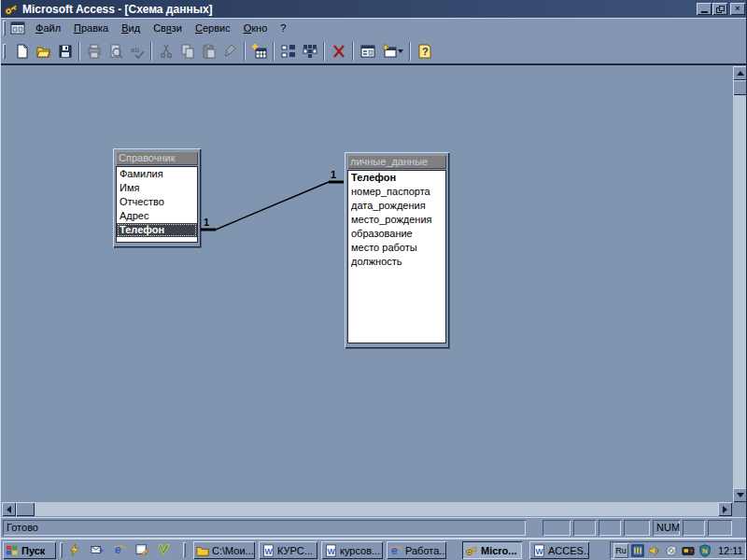  Describe the element at coordinates (374, 9) in the screenshot. I see `title-bar: Microsoft Access - [Схема данных] ×` at that location.